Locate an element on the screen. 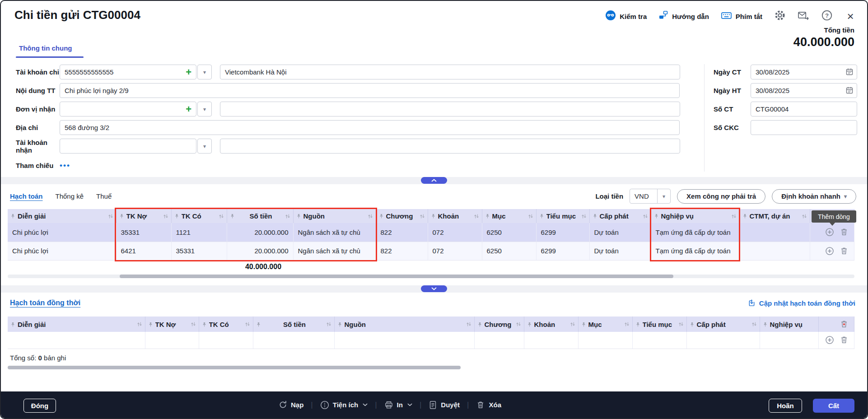 This screenshot has height=419, width=868. check-button: Kiểm tra is located at coordinates (626, 16).